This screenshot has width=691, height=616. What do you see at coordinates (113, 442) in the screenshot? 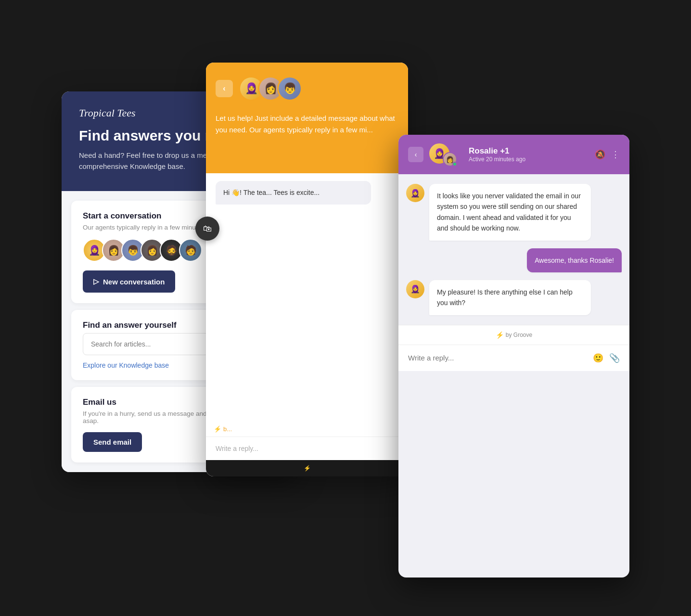
I see `email-label: Send email` at bounding box center [113, 442].